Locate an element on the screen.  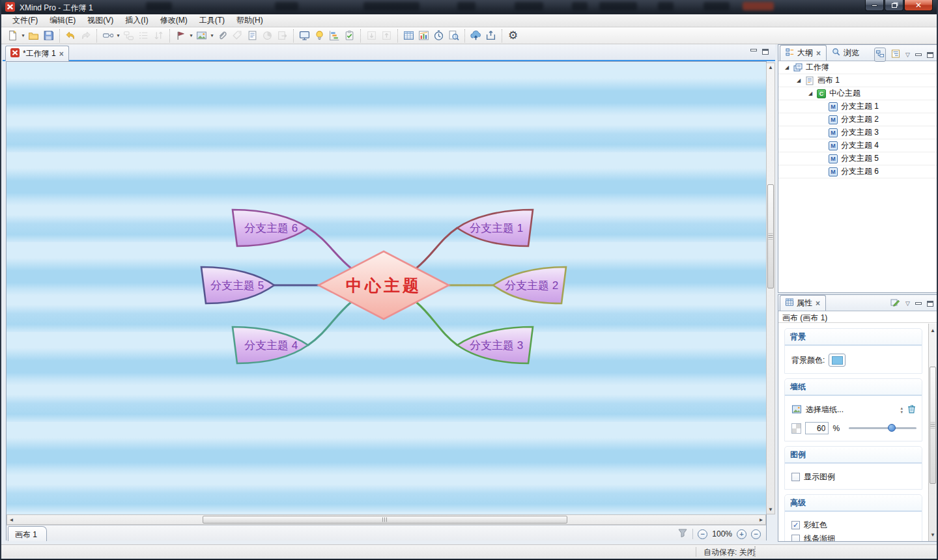
tree-item-7: M分支主题 5 is located at coordinates (858, 159).